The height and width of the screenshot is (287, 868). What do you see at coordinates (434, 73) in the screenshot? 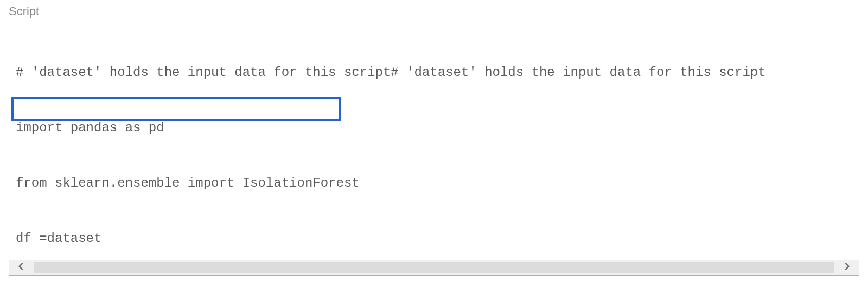
I see `code-line: # 'dataset' holds the input data for thi…` at bounding box center [434, 73].